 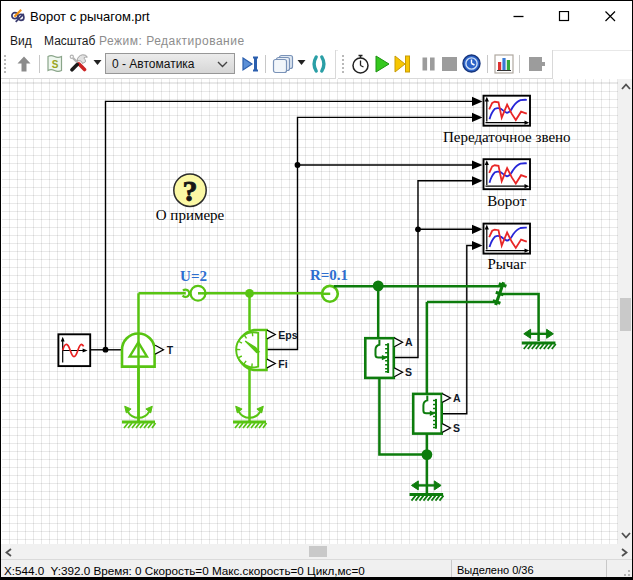 I want to click on svg-text: Fi, so click(x=282, y=364).